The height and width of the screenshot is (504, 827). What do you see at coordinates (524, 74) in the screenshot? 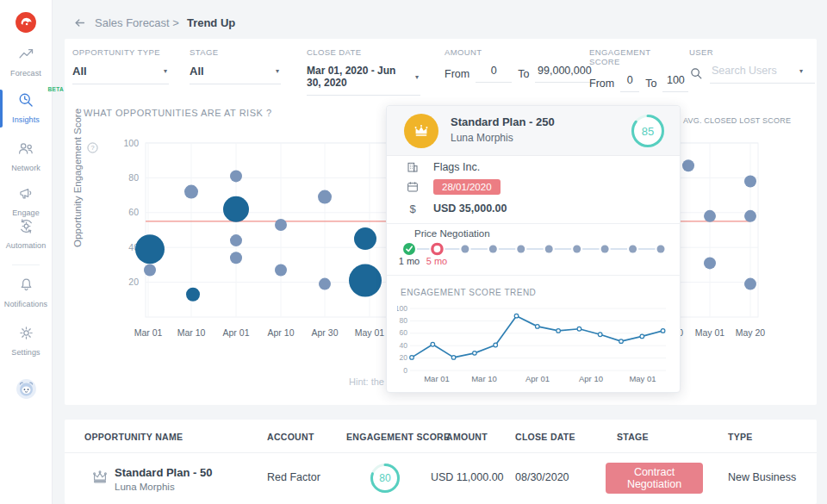
I see `amount-to-label: To` at bounding box center [524, 74].